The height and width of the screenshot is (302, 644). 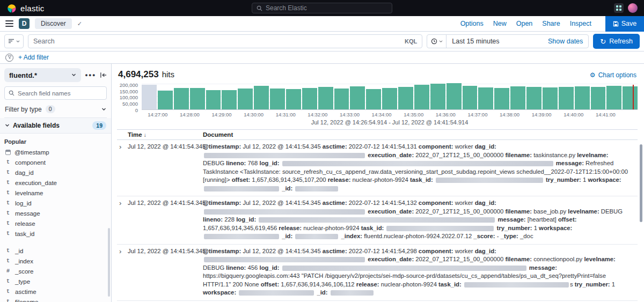 What do you see at coordinates (641, 183) in the screenshot?
I see `table-scrollbar-thumb` at bounding box center [641, 183].